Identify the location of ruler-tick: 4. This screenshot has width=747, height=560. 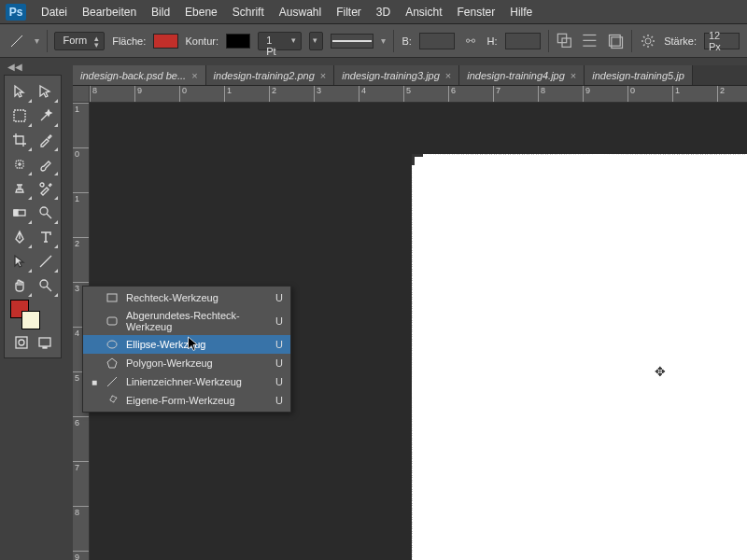
(362, 94).